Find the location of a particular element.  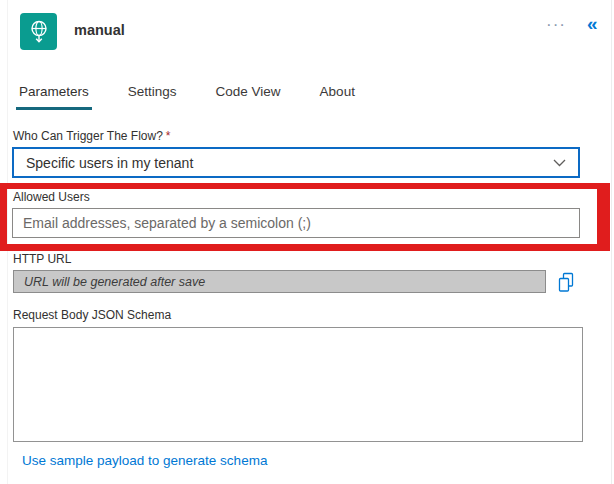

schema-label: Request Body JSON Schema is located at coordinates (92, 315).